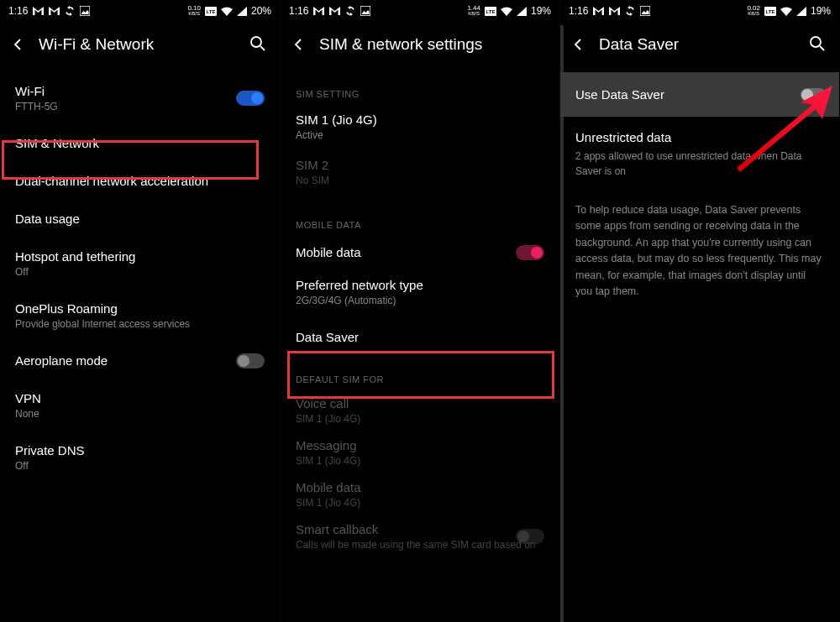 Image resolution: width=840 pixels, height=622 pixels. Describe the element at coordinates (700, 94) in the screenshot. I see `use-data-saver-row: Use Data Saver` at that location.